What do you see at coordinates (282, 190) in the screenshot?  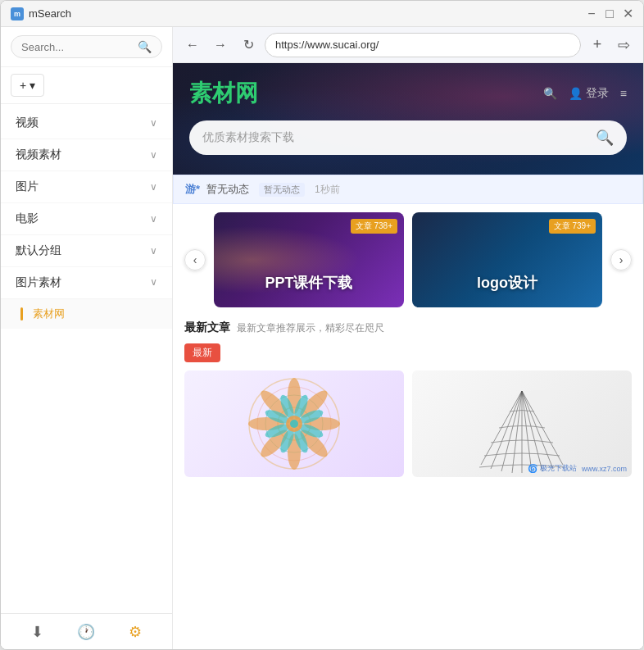 I see `status-badge: 暂无动态` at bounding box center [282, 190].